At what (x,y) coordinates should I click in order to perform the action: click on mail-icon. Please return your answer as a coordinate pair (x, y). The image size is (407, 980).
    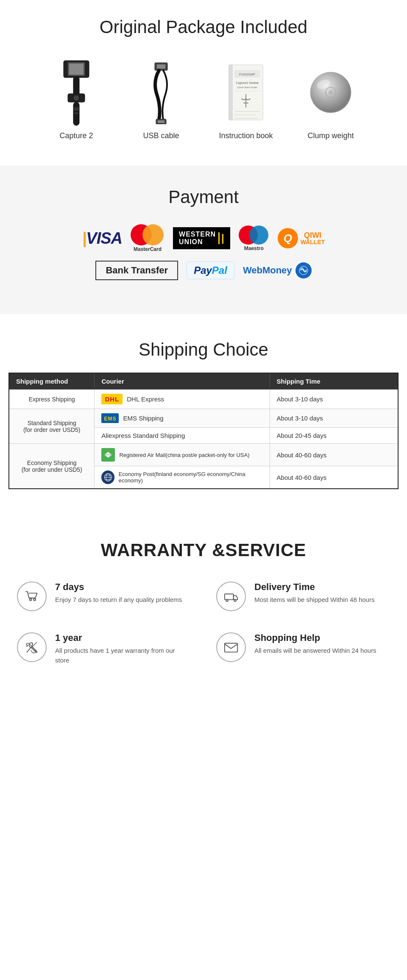
    Looking at the image, I should click on (231, 647).